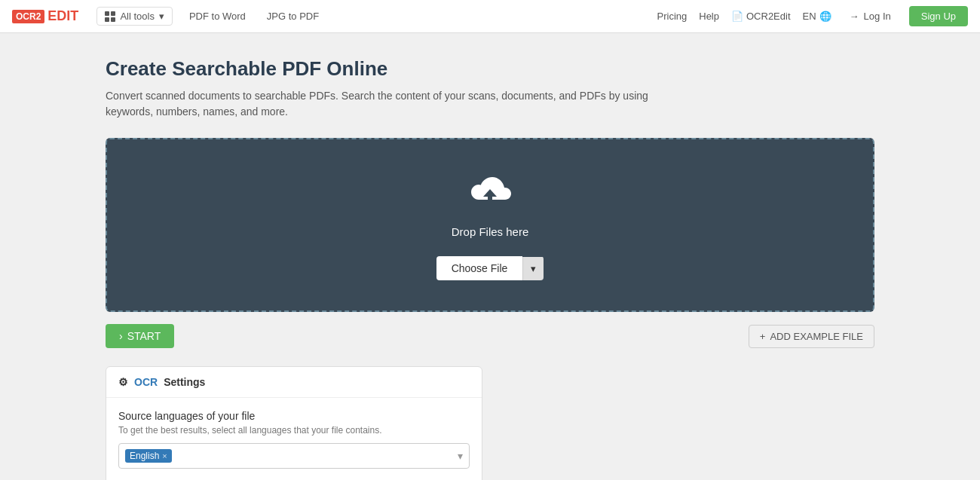 Image resolution: width=980 pixels, height=480 pixels. I want to click on action-row: › START + ADD EXAMPLE FILE, so click(490, 336).